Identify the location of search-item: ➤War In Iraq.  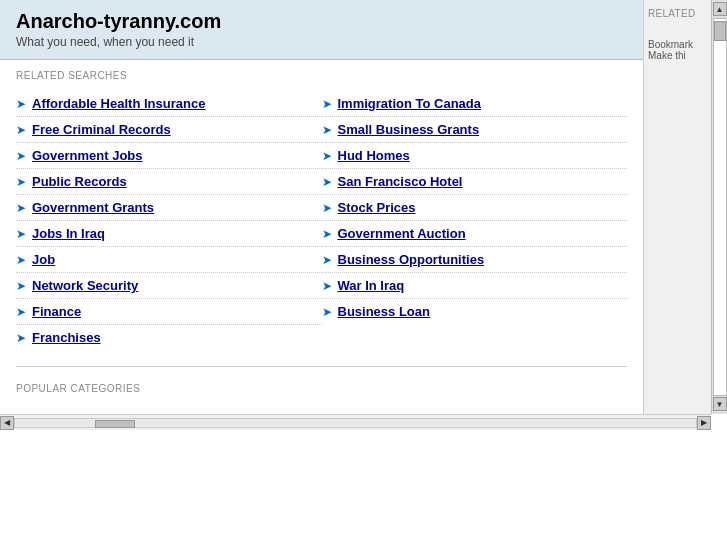
(475, 286).